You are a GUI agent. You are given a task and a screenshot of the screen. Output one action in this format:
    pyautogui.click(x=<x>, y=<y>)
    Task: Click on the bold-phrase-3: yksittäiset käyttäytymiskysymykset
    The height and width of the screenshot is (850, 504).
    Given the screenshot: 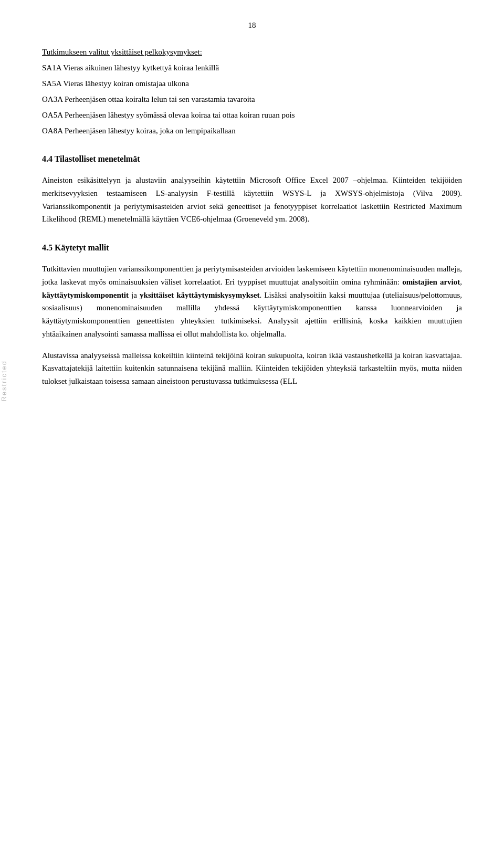 What is the action you would take?
    pyautogui.click(x=200, y=295)
    